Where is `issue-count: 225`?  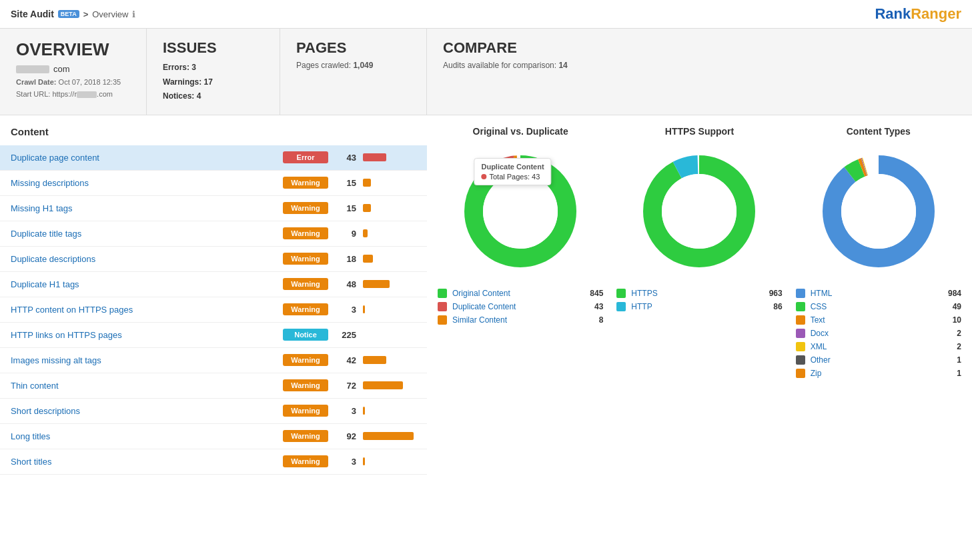
issue-count: 225 is located at coordinates (346, 335).